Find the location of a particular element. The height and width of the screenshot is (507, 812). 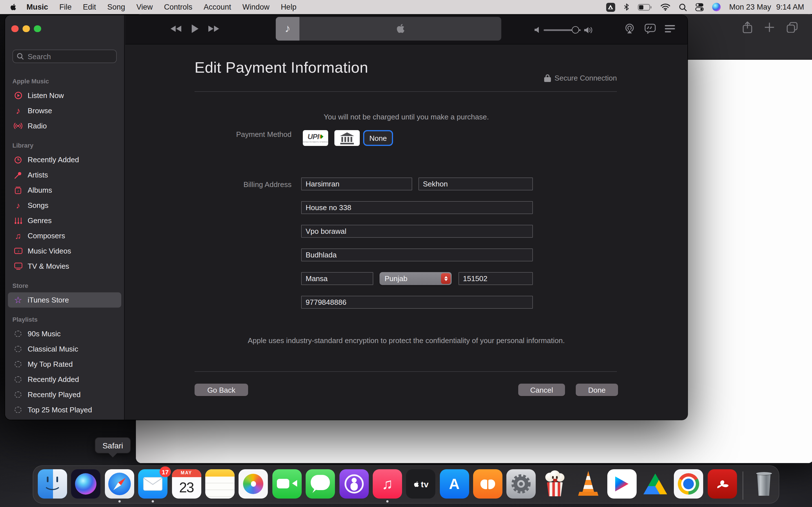

sidebar-item-composers: ♫Composers is located at coordinates (64, 236).